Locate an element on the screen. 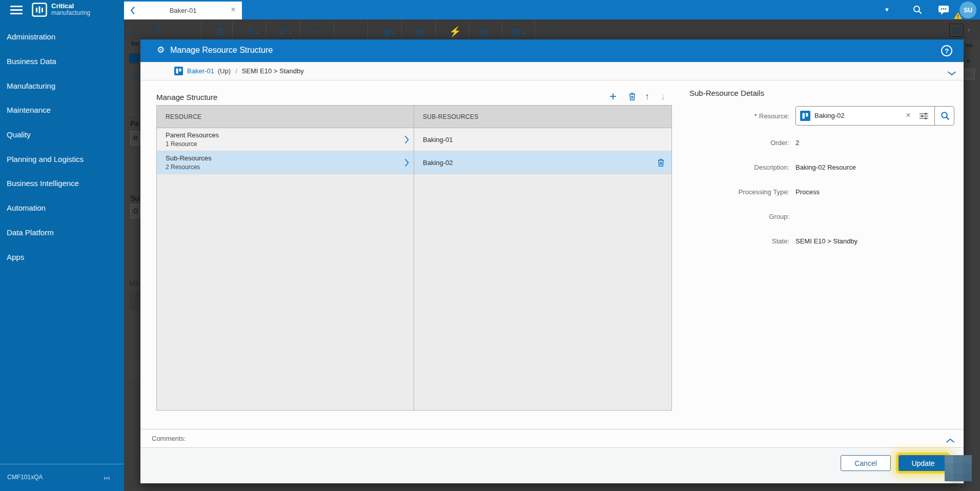 This screenshot has height=491, width=980. filter-sliders-icon is located at coordinates (924, 117).